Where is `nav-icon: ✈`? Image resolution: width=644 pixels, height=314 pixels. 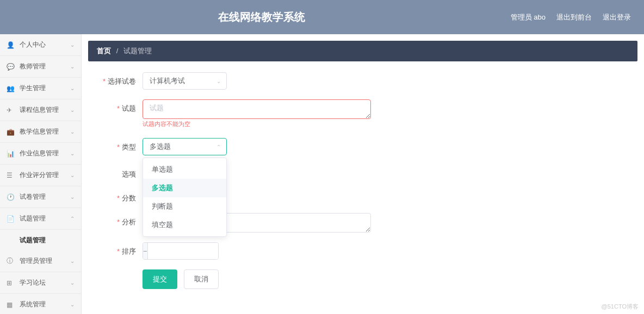
nav-icon: ✈ is located at coordinates (11, 110).